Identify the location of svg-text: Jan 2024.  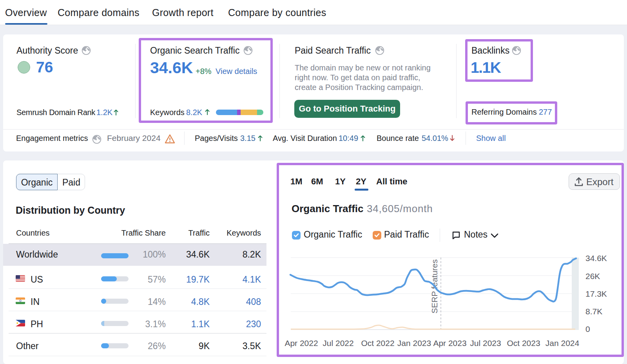
(563, 343).